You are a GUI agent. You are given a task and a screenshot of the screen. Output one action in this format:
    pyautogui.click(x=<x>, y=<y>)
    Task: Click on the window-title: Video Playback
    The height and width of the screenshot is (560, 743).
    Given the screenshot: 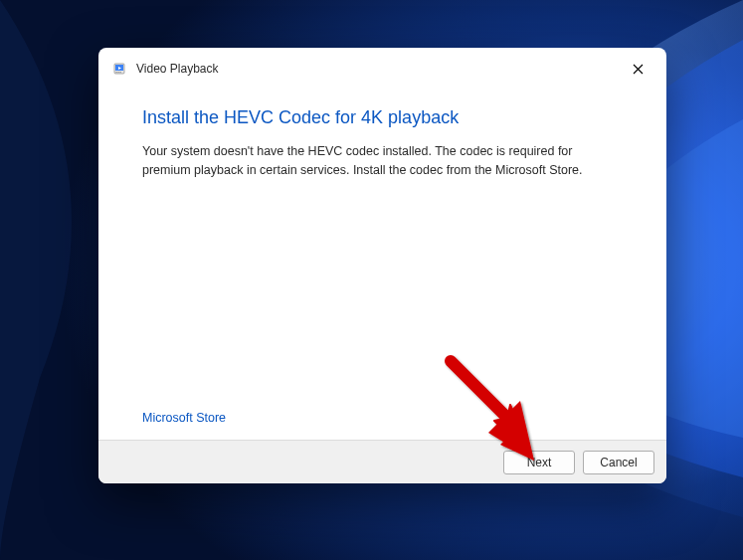 What is the action you would take?
    pyautogui.click(x=376, y=69)
    